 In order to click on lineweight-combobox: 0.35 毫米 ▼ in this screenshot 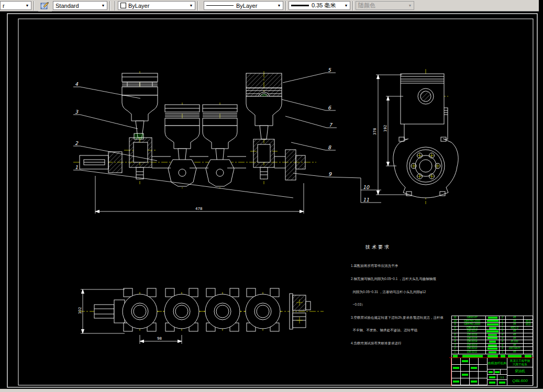, I will do `click(319, 5)`.